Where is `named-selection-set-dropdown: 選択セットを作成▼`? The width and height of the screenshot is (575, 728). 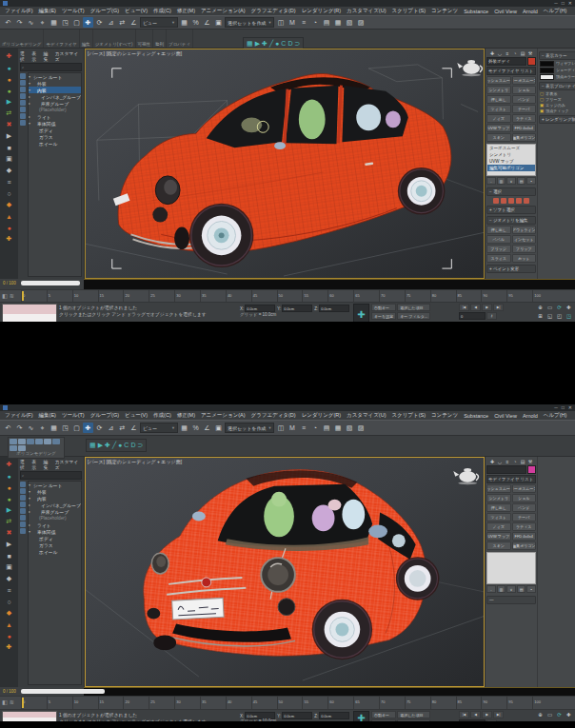 named-selection-set-dropdown: 選択セットを作成▼ is located at coordinates (249, 428).